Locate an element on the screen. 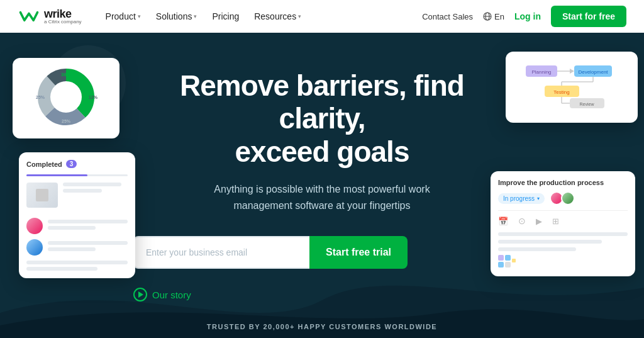 The width and height of the screenshot is (644, 338). start-trial-button: Start free trial is located at coordinates (358, 252).